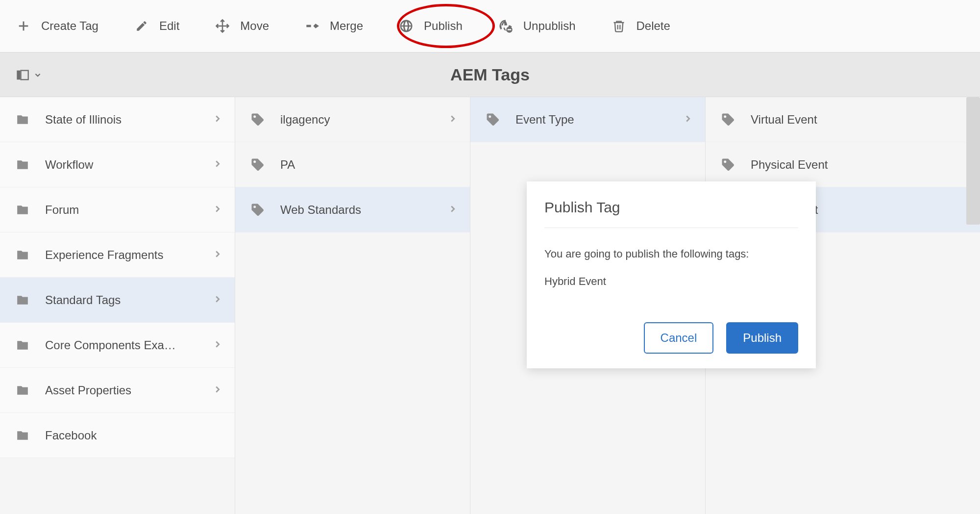 This screenshot has width=980, height=514. What do you see at coordinates (241, 26) in the screenshot?
I see `move-button: Move` at bounding box center [241, 26].